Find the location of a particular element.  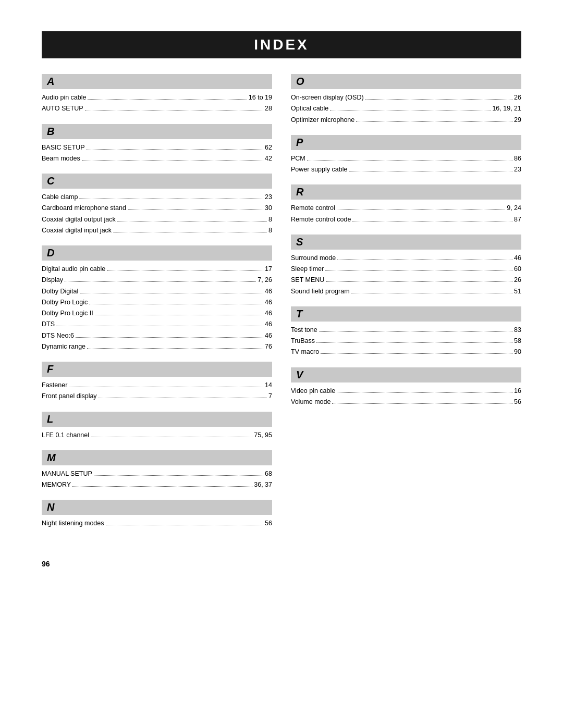

entry-page: 14 is located at coordinates (268, 386).